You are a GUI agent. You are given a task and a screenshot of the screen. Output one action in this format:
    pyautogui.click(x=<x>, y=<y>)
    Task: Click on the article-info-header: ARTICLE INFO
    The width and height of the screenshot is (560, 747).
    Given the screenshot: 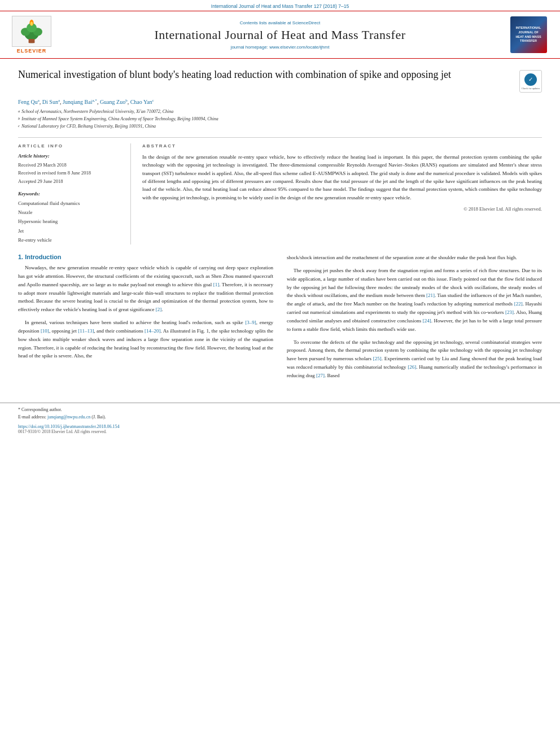 What is the action you would take?
    pyautogui.click(x=70, y=146)
    